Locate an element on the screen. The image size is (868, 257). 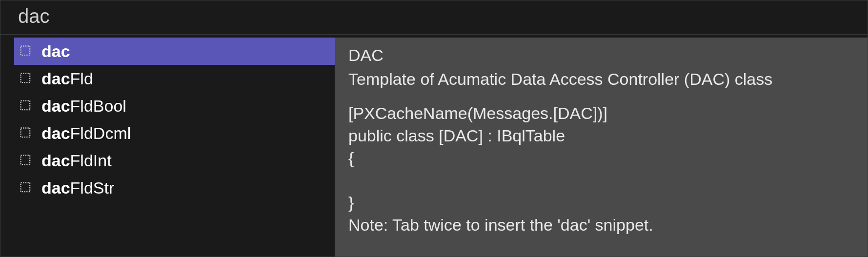
suggestion-item: dacFldStr is located at coordinates (175, 188).